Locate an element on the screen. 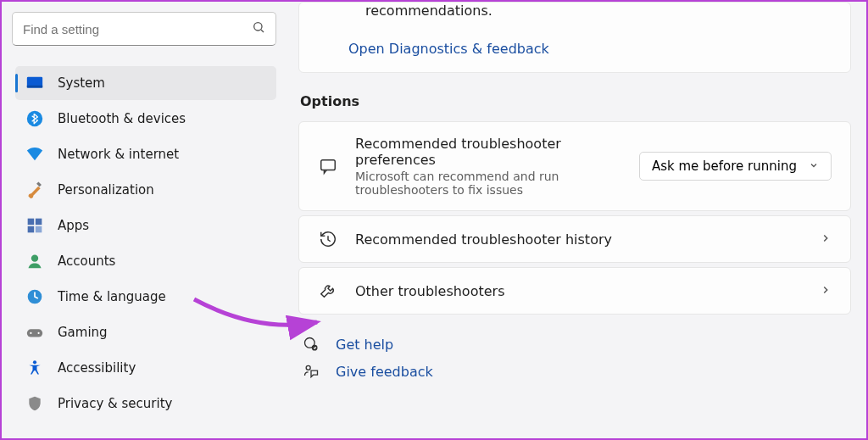 This screenshot has height=440, width=868. row-subtitle: Microsoft can recommend and run troubles… is located at coordinates (488, 183).